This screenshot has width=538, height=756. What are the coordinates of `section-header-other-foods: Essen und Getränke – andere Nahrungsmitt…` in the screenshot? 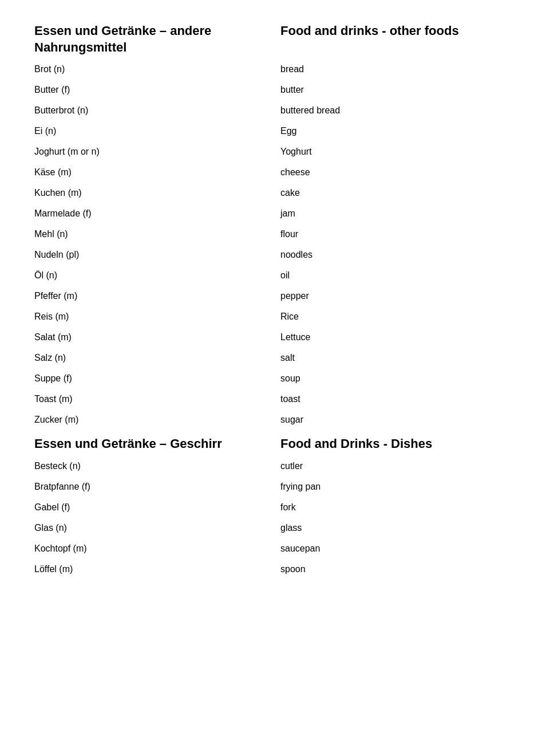 It's located at (269, 38).